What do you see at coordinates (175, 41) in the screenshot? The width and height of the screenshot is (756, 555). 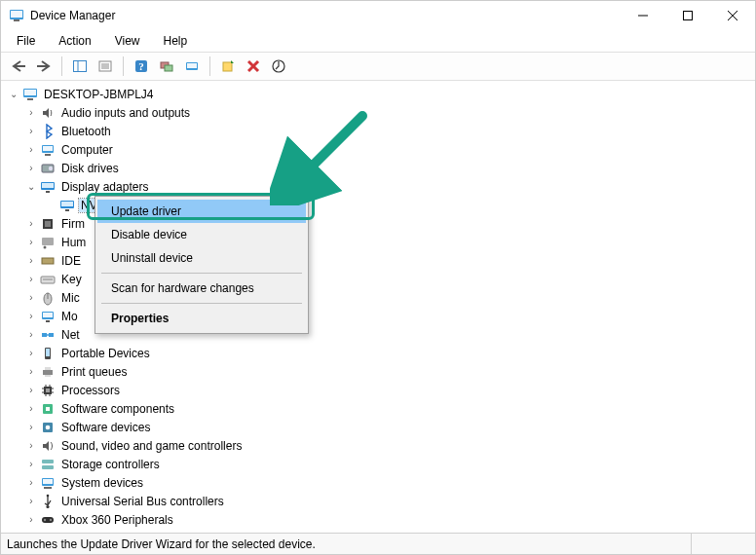 I see `menu-help: Help` at bounding box center [175, 41].